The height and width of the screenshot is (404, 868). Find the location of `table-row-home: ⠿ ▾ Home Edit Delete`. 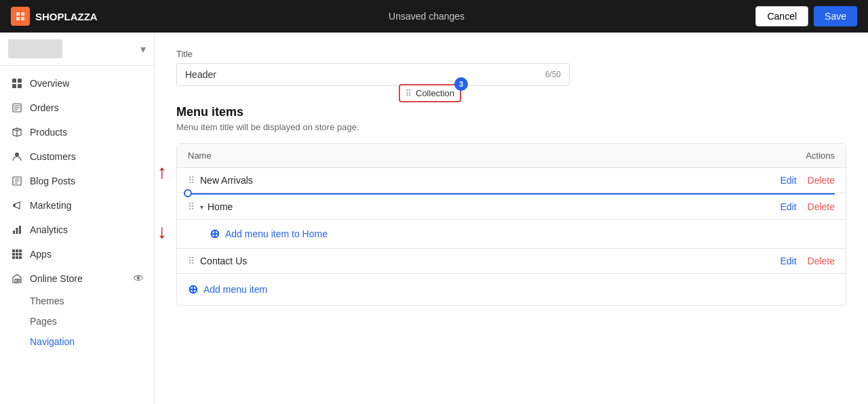

table-row-home: ⠿ ▾ Home Edit Delete is located at coordinates (511, 207).